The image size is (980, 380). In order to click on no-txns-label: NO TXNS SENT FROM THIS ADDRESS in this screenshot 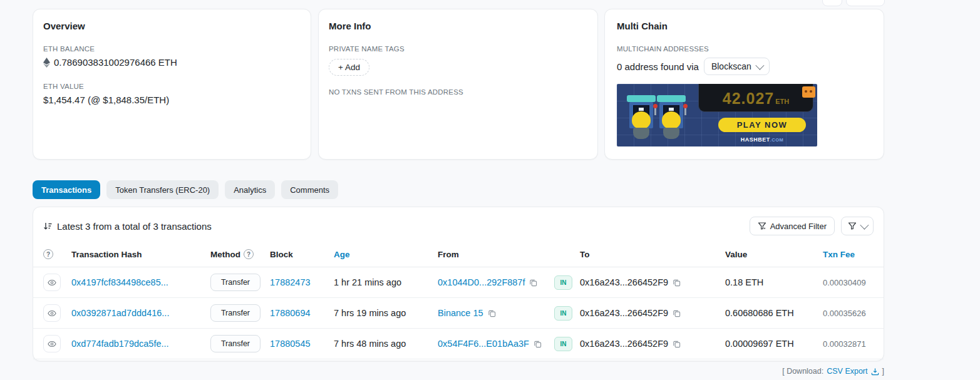, I will do `click(458, 92)`.